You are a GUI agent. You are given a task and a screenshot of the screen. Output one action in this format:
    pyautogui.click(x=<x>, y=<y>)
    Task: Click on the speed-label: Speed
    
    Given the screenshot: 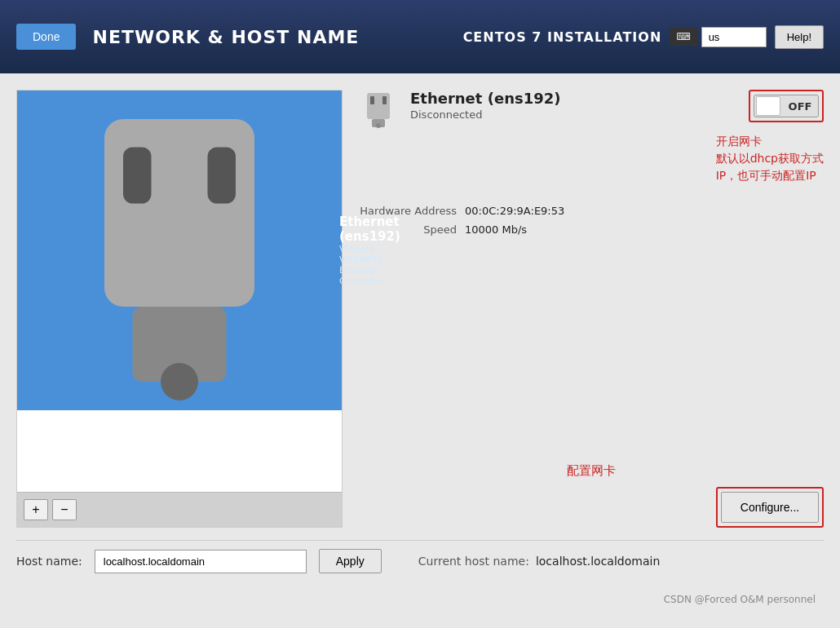 What is the action you would take?
    pyautogui.click(x=412, y=230)
    